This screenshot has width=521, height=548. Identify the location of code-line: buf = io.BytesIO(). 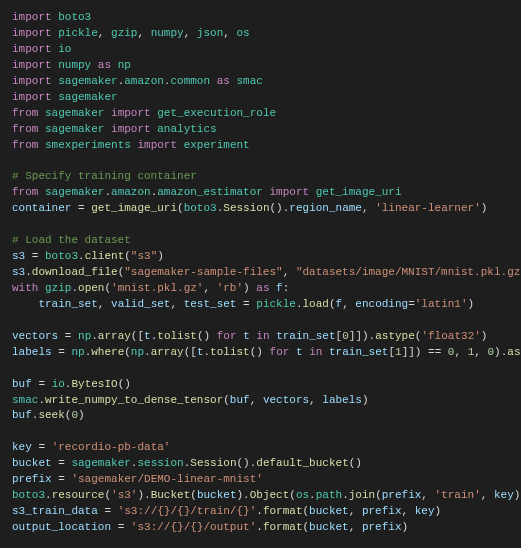
(260, 385).